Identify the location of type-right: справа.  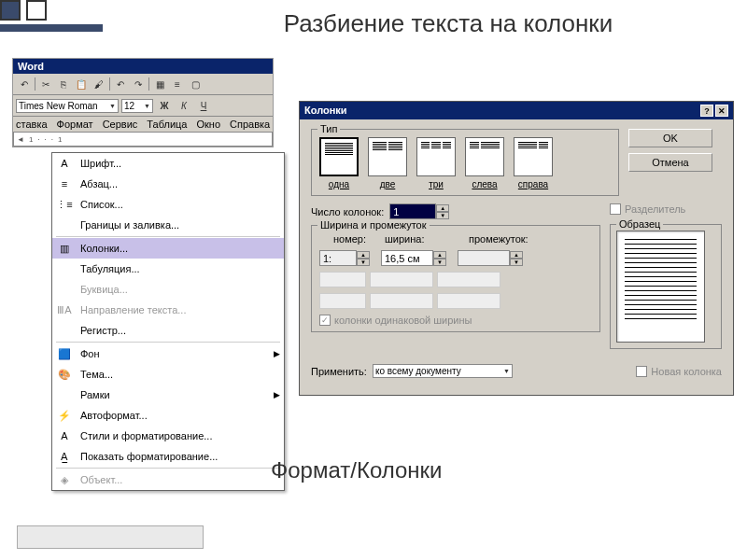
(533, 163).